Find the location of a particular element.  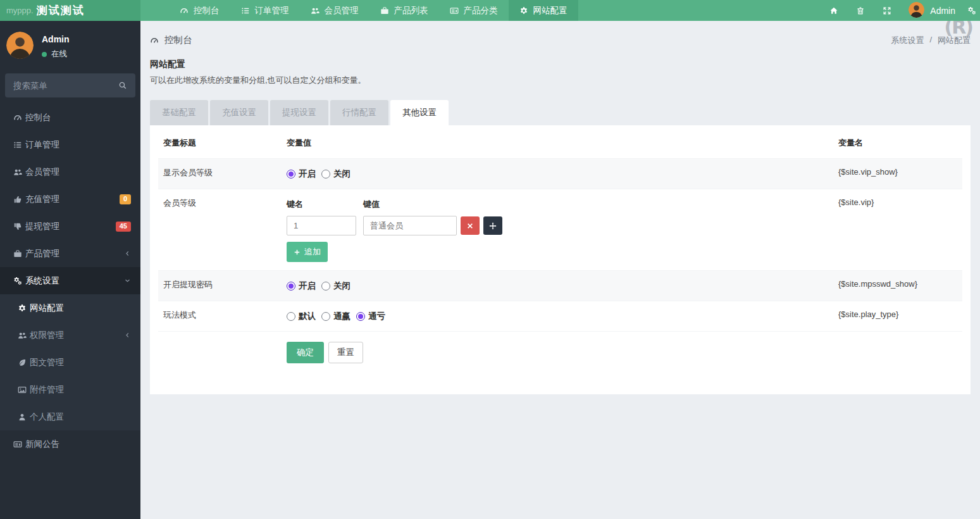

sidebar: Admin 在线 控制台订单管理会员管理充值管理0提现管理45产品管理系统设置网… is located at coordinates (70, 270).